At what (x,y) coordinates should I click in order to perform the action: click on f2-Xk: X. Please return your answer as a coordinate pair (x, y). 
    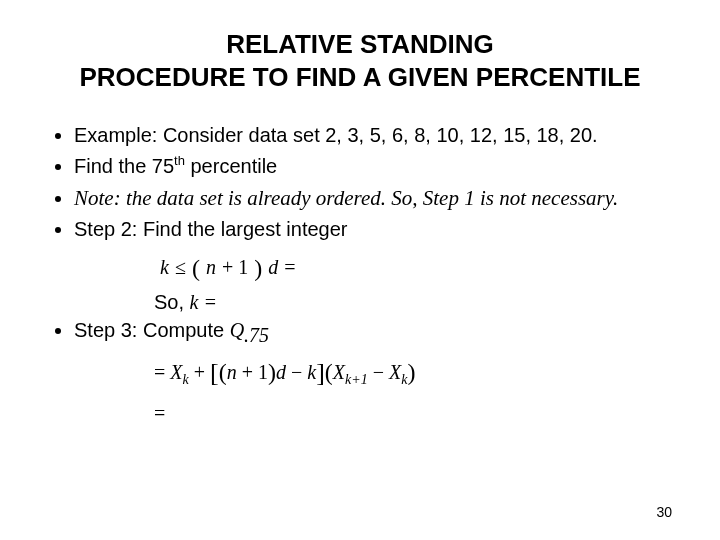
    Looking at the image, I should click on (176, 372).